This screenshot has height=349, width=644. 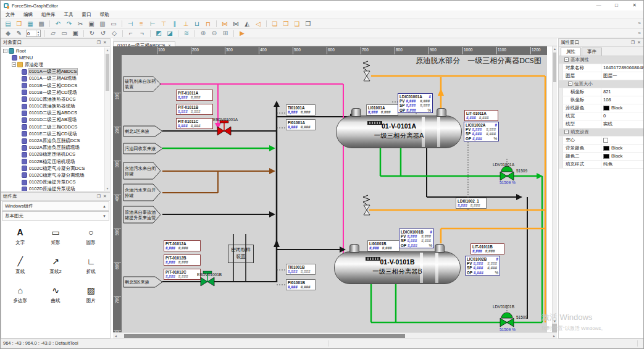 What do you see at coordinates (114, 24) in the screenshot?
I see `delete-icon: ▭` at bounding box center [114, 24].